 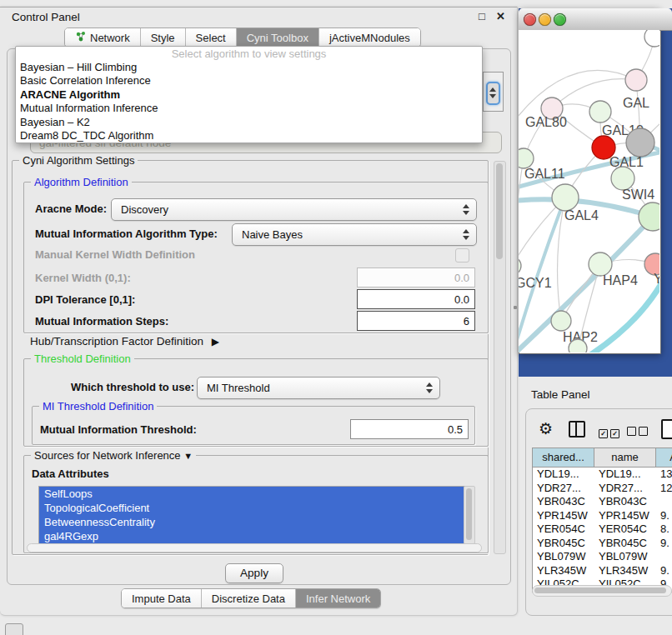 What do you see at coordinates (602, 475) in the screenshot?
I see `table-row: YDL19...YDL19...13...` at bounding box center [602, 475].